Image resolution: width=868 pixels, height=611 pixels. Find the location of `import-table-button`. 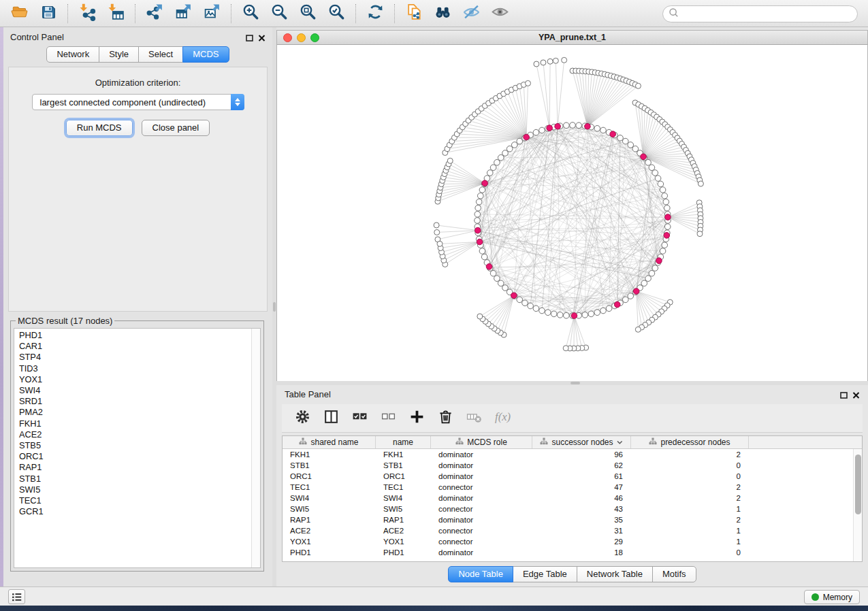

import-table-button is located at coordinates (116, 14).